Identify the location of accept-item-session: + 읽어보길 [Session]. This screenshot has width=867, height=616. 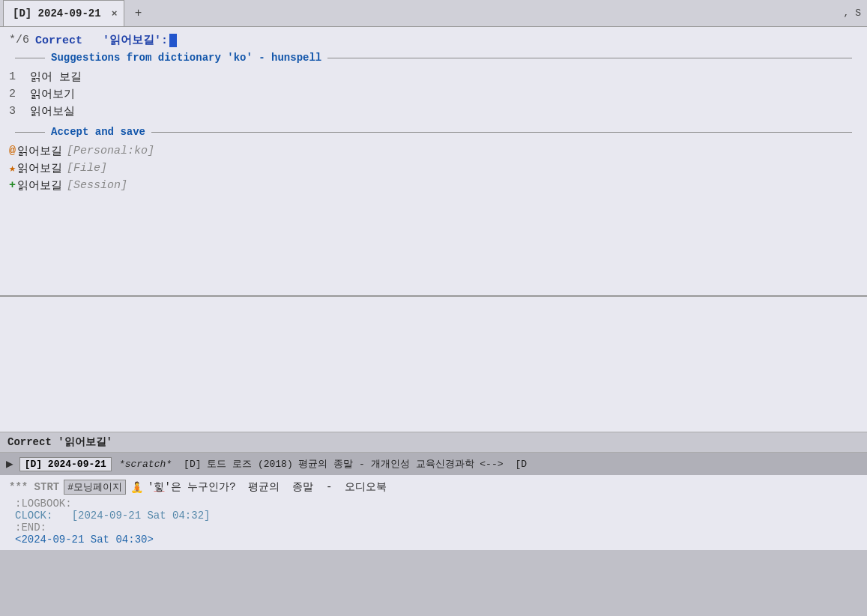
(433, 186).